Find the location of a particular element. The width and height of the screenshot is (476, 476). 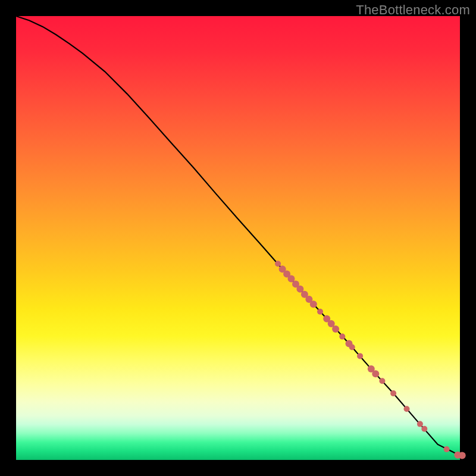

watermark-text: TheBottleneck.com is located at coordinates (413, 10).